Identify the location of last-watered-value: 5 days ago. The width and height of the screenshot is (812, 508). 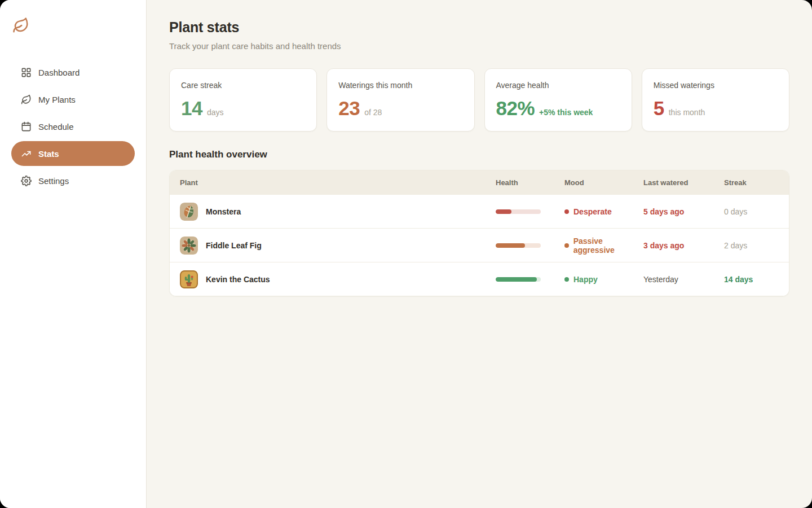
(683, 212).